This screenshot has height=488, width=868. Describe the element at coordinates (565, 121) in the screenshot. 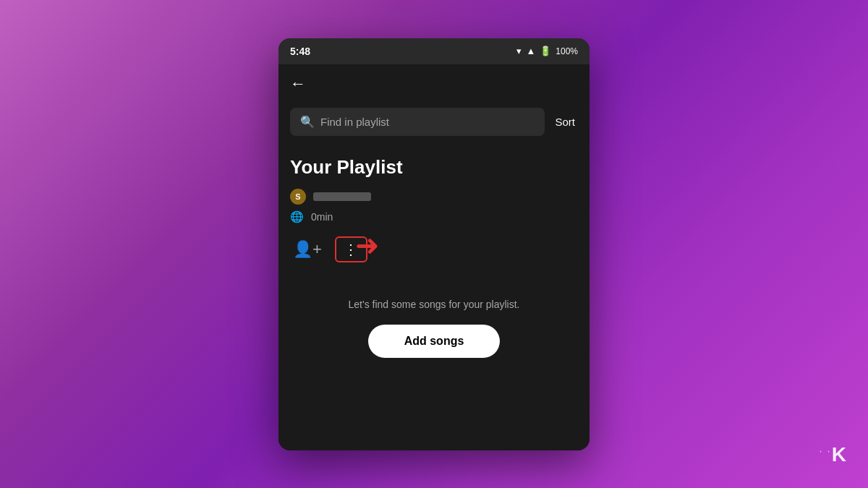

I see `sort-button: Sort` at that location.